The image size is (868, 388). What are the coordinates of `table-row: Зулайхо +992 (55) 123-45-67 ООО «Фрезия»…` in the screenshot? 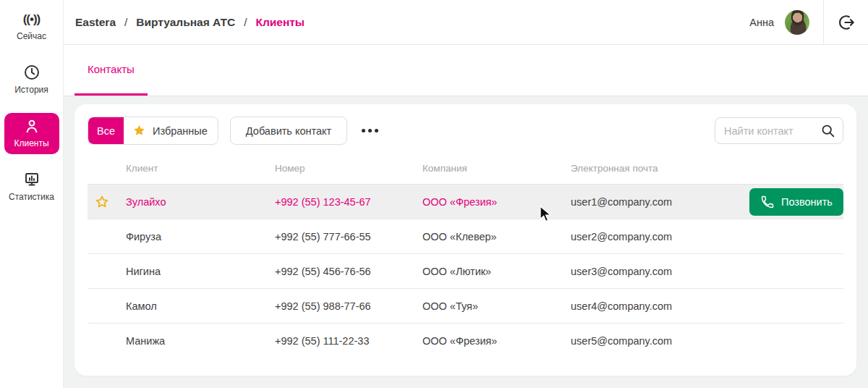 It's located at (466, 202).